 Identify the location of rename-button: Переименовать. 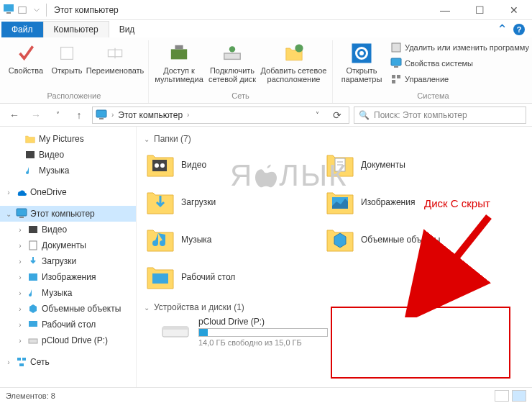
(115, 58).